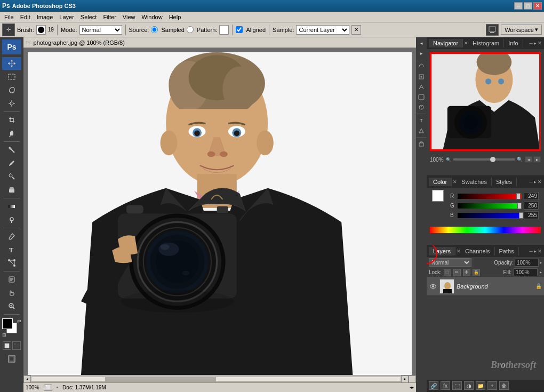  Describe the element at coordinates (490, 215) in the screenshot. I see `b-slider-track` at that location.